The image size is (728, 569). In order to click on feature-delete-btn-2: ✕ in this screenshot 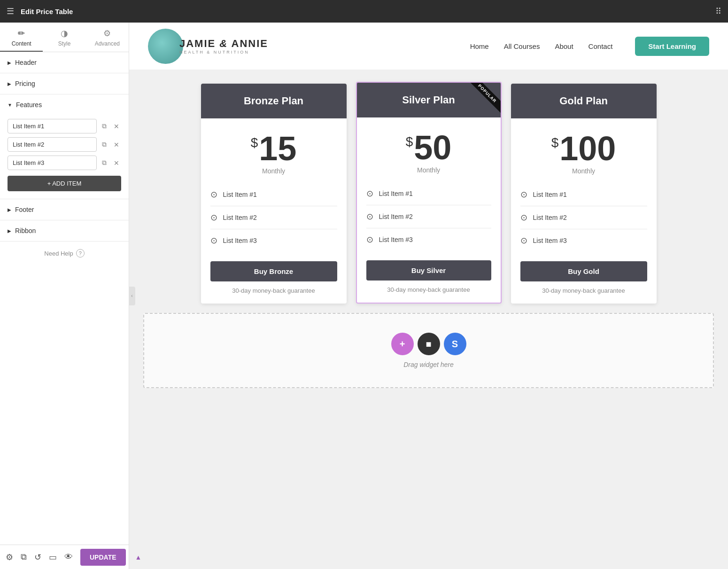, I will do `click(116, 145)`.